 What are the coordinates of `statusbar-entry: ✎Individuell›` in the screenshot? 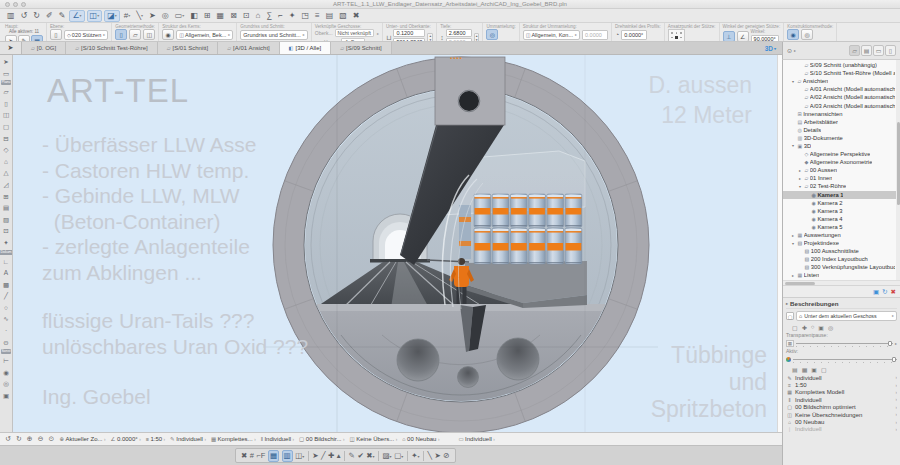 It's located at (188, 439).